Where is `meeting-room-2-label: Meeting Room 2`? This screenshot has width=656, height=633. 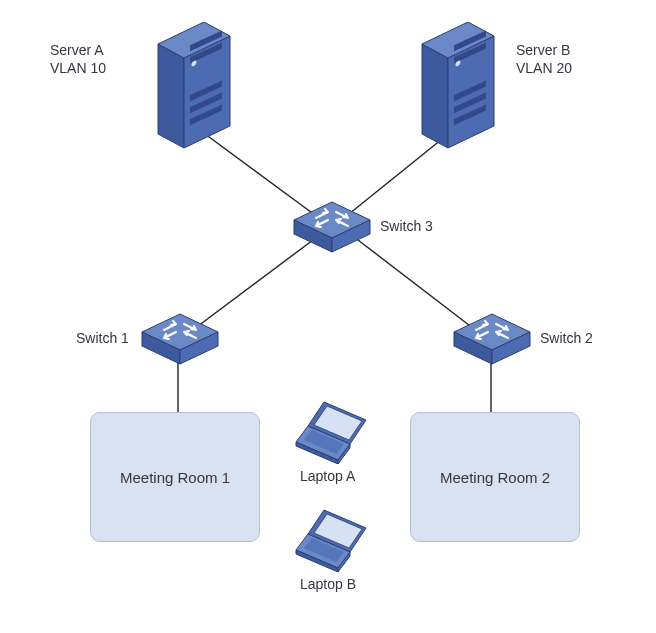
meeting-room-2-label: Meeting Room 2 is located at coordinates (495, 478).